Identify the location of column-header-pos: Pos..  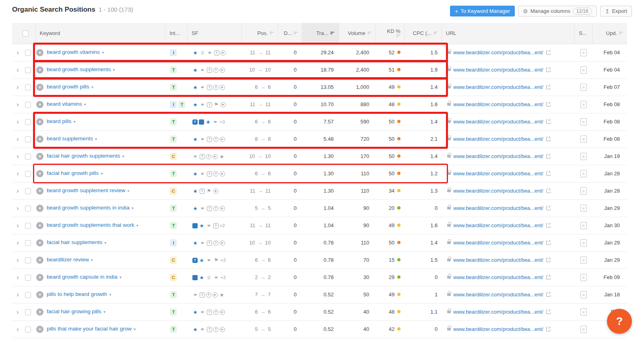
(260, 33).